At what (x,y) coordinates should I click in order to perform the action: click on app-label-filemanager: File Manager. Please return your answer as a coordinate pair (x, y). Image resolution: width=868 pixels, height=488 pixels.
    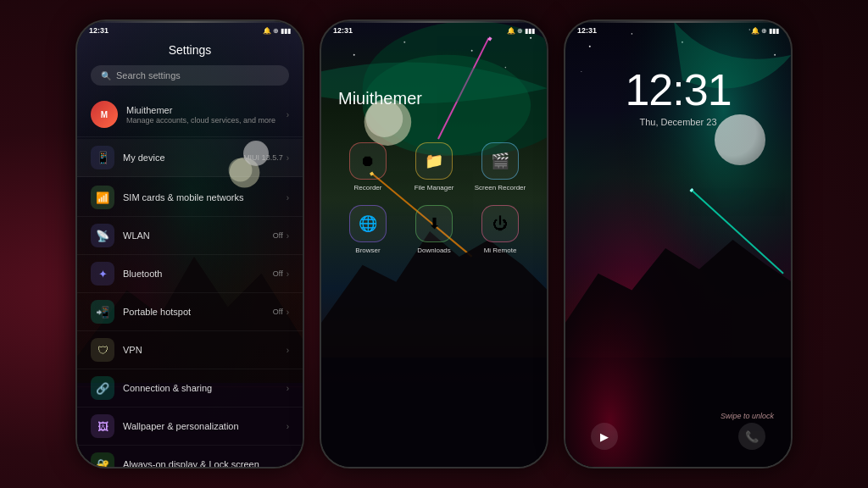
    Looking at the image, I should click on (434, 188).